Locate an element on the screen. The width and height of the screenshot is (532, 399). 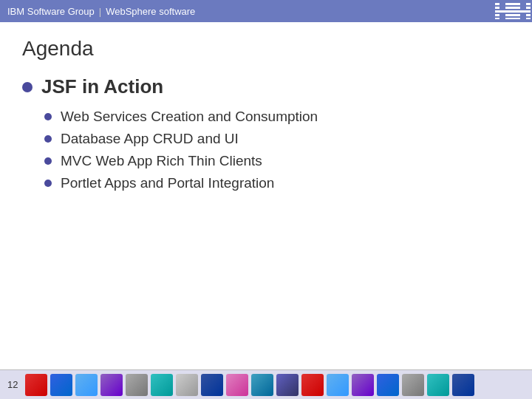
footer: 12 is located at coordinates (266, 384).